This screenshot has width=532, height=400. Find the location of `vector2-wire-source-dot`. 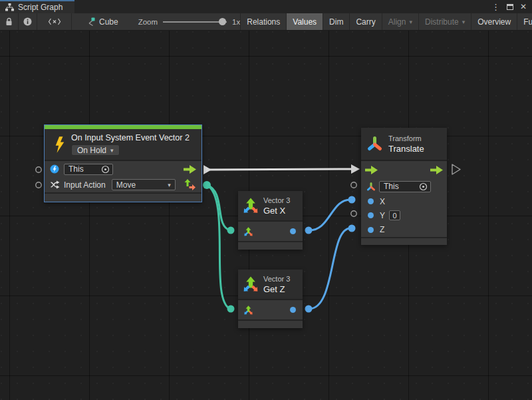

vector2-wire-source-dot is located at coordinates (207, 185).